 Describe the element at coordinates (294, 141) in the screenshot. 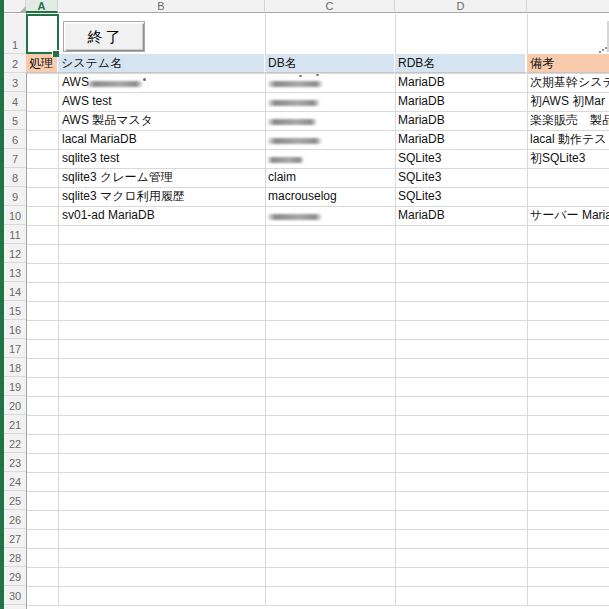

I see `redacted-c6` at that location.